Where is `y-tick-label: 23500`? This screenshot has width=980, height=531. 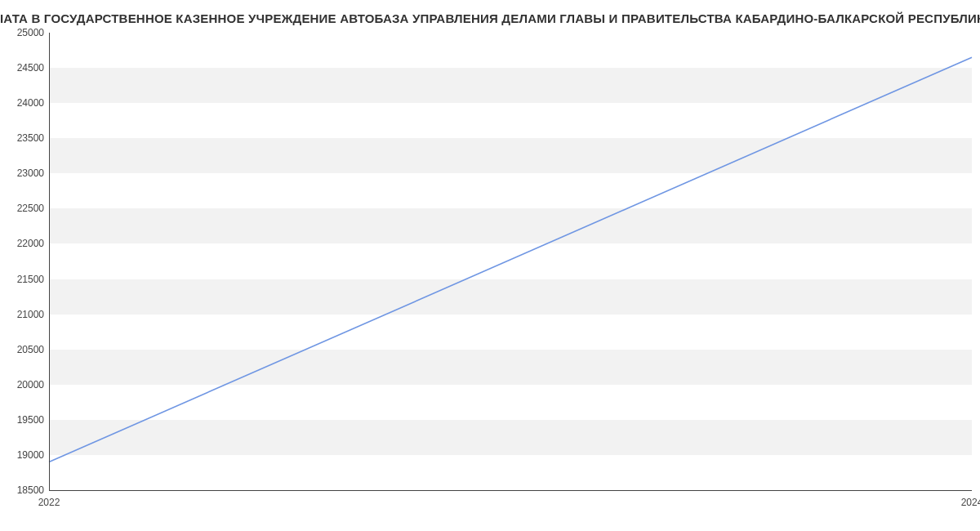
y-tick-label: 23500 is located at coordinates (31, 138).